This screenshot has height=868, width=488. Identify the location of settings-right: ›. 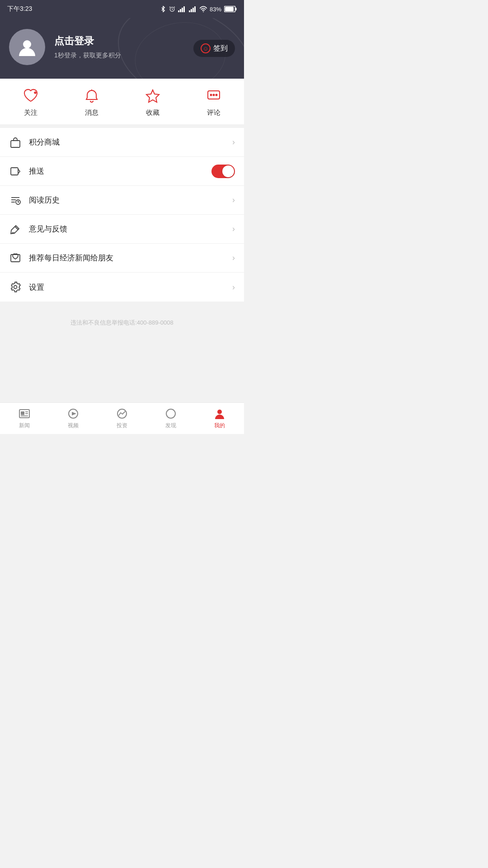
(234, 288).